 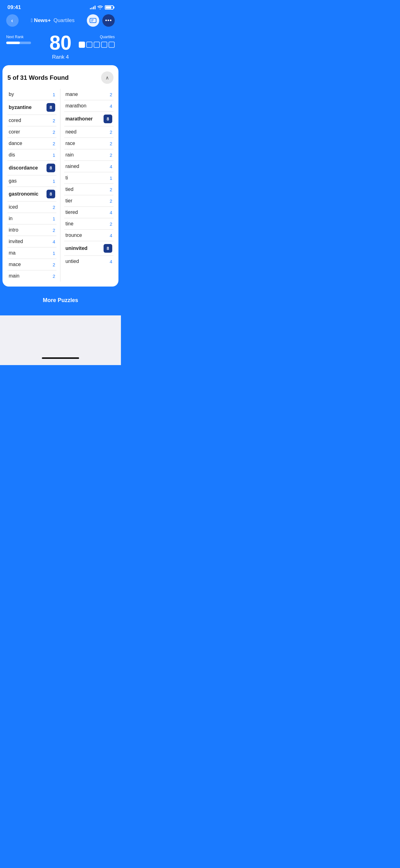 What do you see at coordinates (73, 235) in the screenshot?
I see `word-text: trounce` at bounding box center [73, 235].